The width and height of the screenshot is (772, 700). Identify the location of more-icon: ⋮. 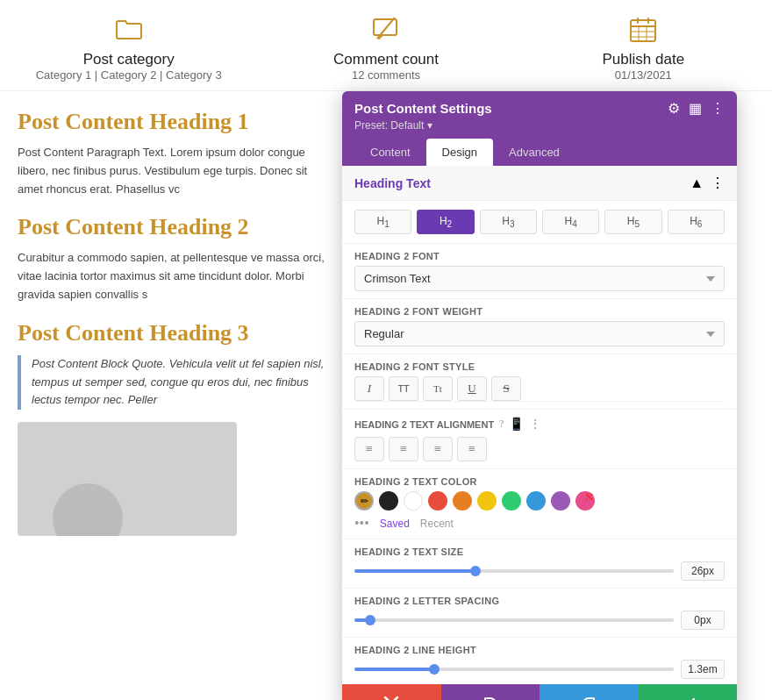
(718, 109).